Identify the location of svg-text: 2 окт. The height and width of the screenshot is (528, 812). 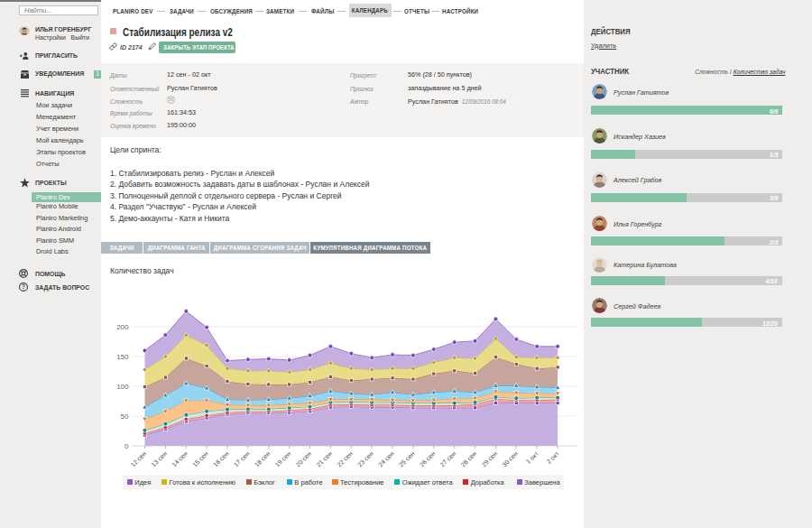
(552, 457).